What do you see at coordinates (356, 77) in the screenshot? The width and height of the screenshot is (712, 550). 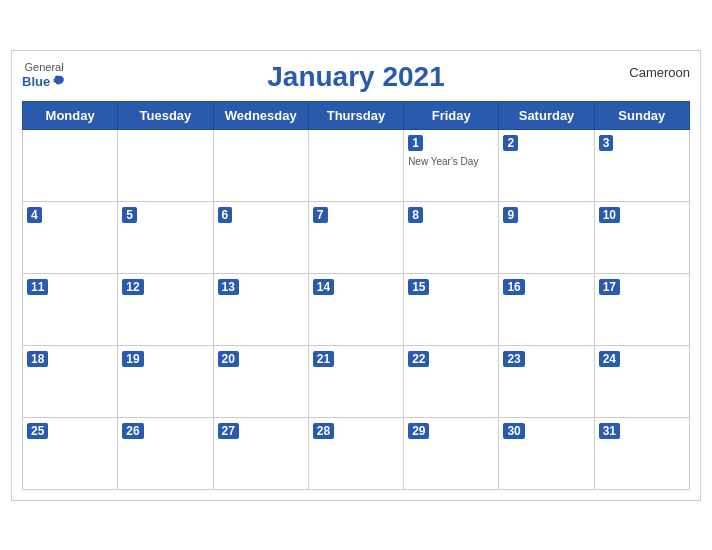 I see `calendar-title: January 2021` at bounding box center [356, 77].